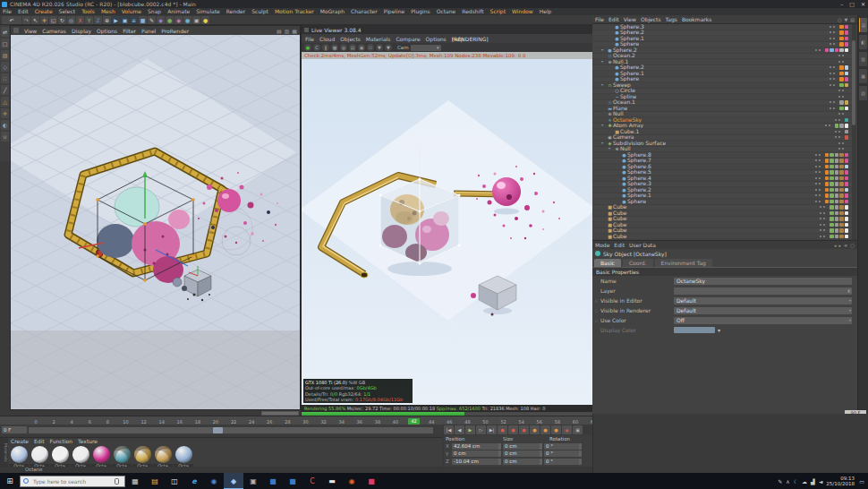 This screenshot has height=489, width=868. What do you see at coordinates (863, 59) in the screenshot?
I see `layout-tab-layers: ▥` at bounding box center [863, 59].